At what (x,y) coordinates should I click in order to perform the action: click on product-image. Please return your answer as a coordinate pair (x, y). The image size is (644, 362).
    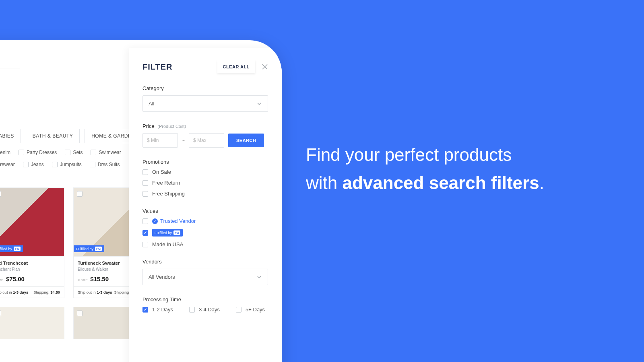
    Looking at the image, I should click on (32, 323).